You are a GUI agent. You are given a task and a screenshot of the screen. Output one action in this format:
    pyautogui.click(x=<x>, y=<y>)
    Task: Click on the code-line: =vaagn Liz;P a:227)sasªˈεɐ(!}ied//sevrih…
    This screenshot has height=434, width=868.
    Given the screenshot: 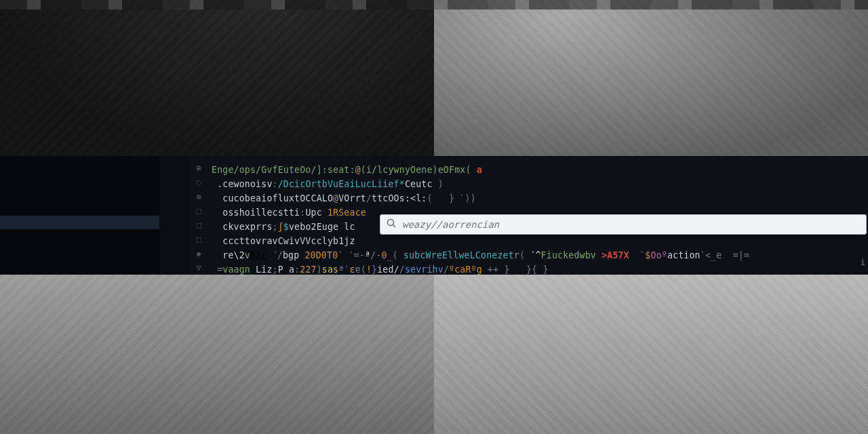 What is the action you would take?
    pyautogui.click(x=480, y=270)
    